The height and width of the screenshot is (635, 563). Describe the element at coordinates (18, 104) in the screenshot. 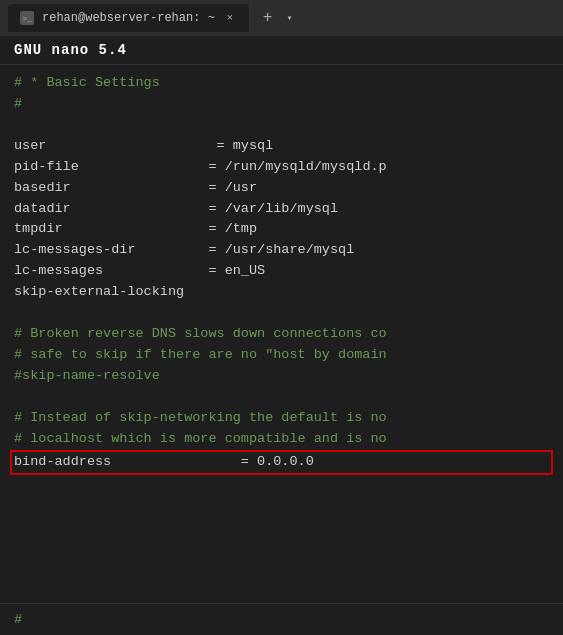

I see `comment-text: #` at that location.